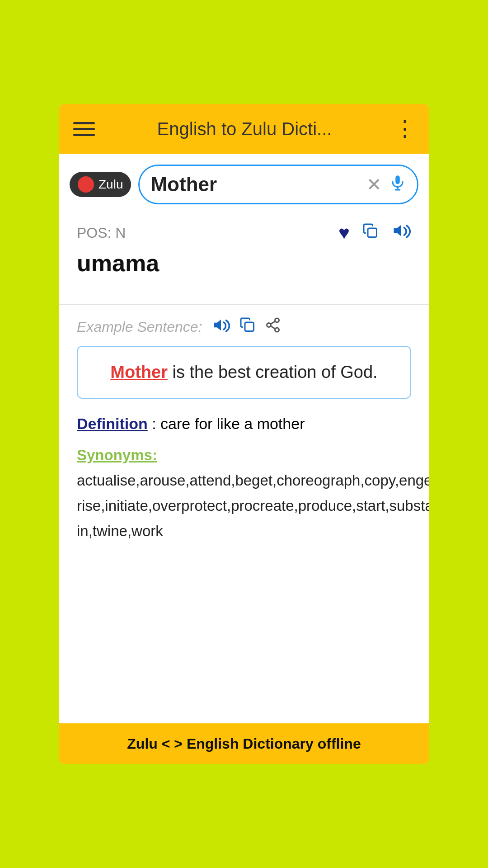 The height and width of the screenshot is (868, 488). I want to click on definition-line: Definition : care for like a mother, so click(244, 424).